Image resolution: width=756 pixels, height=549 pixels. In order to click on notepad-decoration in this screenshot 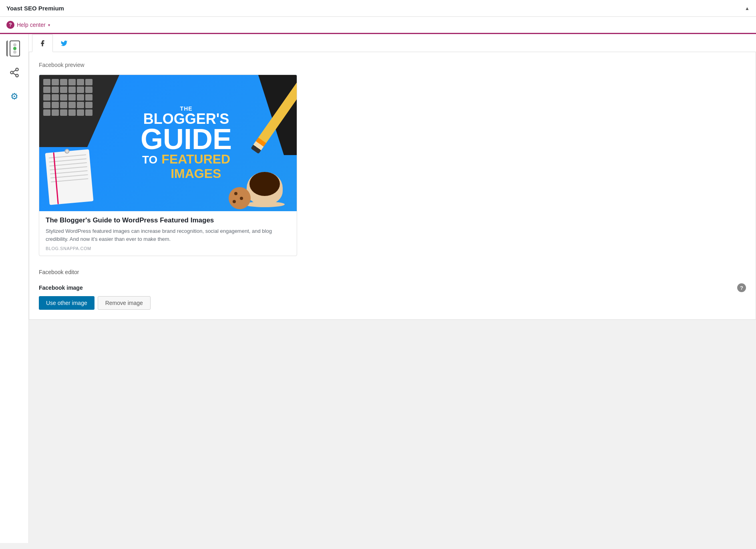, I will do `click(70, 177)`.